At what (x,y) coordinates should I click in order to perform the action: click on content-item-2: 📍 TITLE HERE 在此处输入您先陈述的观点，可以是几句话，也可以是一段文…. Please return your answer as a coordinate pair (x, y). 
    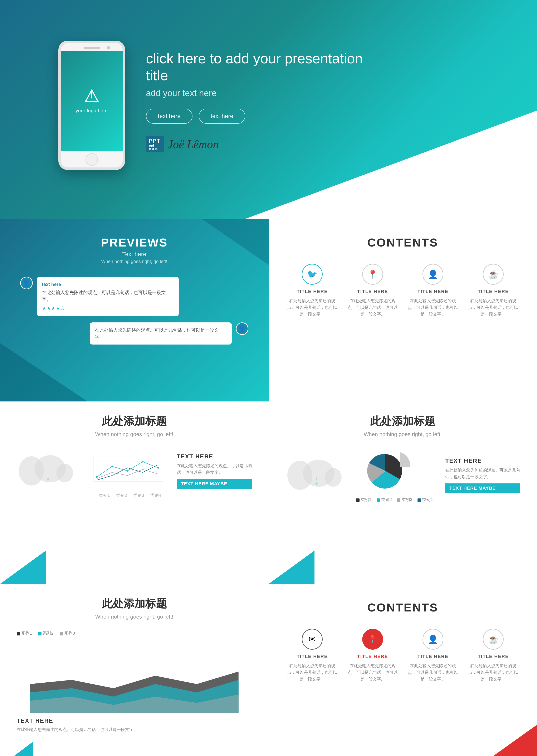
    Looking at the image, I should click on (372, 291).